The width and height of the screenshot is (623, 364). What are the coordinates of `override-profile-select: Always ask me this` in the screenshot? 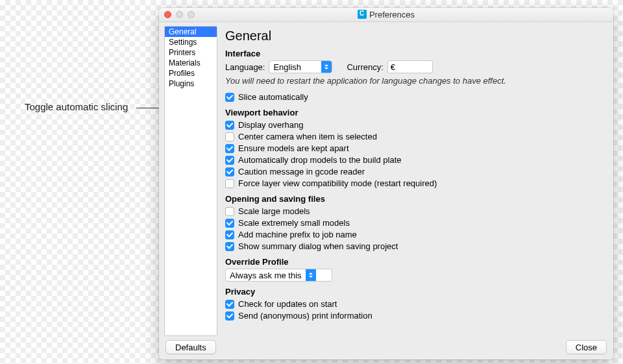 It's located at (279, 275).